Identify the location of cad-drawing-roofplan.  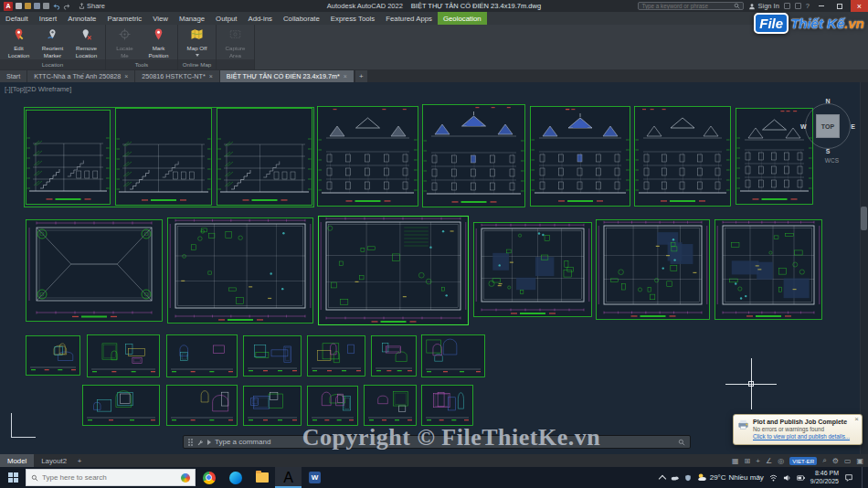
(94, 271).